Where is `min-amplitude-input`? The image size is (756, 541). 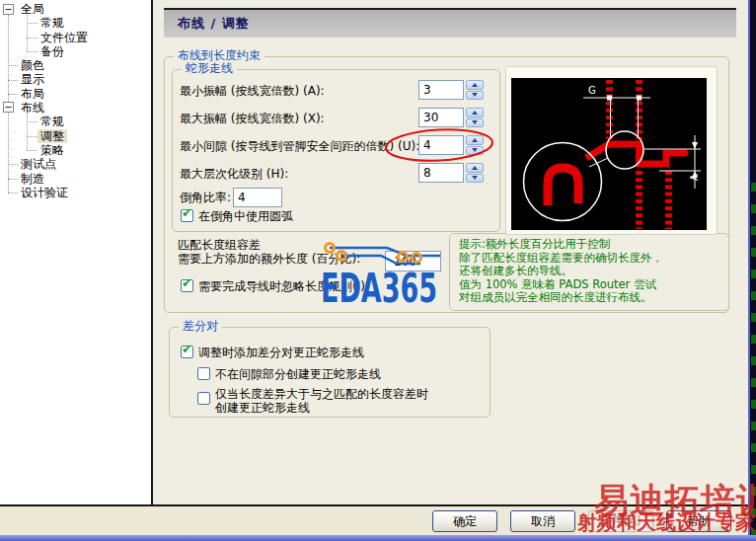
min-amplitude-input is located at coordinates (441, 90).